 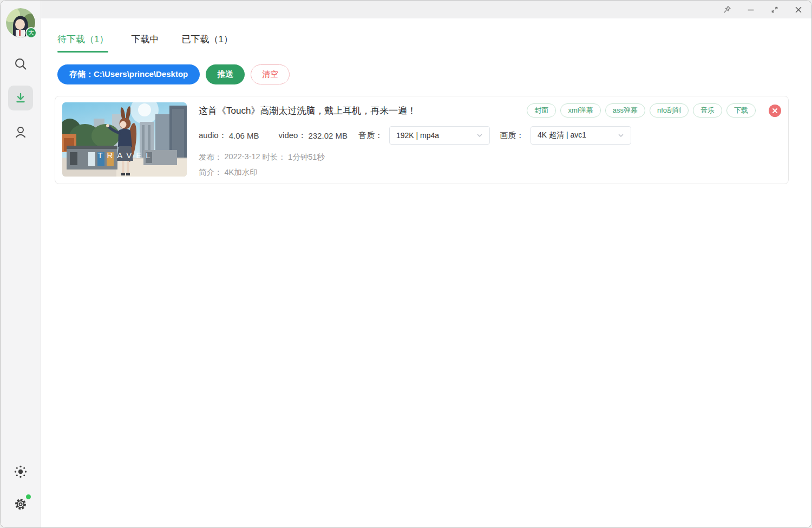 What do you see at coordinates (775, 10) in the screenshot?
I see `maximize-button` at bounding box center [775, 10].